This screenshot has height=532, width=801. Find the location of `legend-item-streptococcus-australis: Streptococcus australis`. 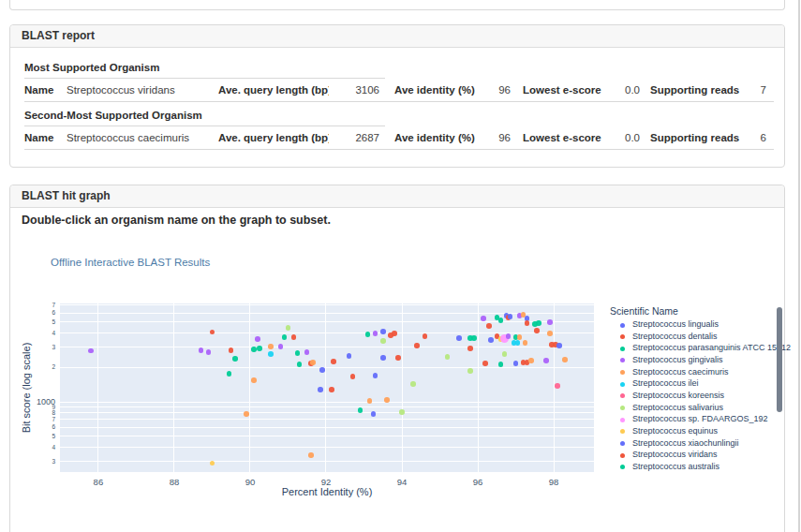

legend-item-streptococcus-australis: Streptococcus australis is located at coordinates (693, 467).